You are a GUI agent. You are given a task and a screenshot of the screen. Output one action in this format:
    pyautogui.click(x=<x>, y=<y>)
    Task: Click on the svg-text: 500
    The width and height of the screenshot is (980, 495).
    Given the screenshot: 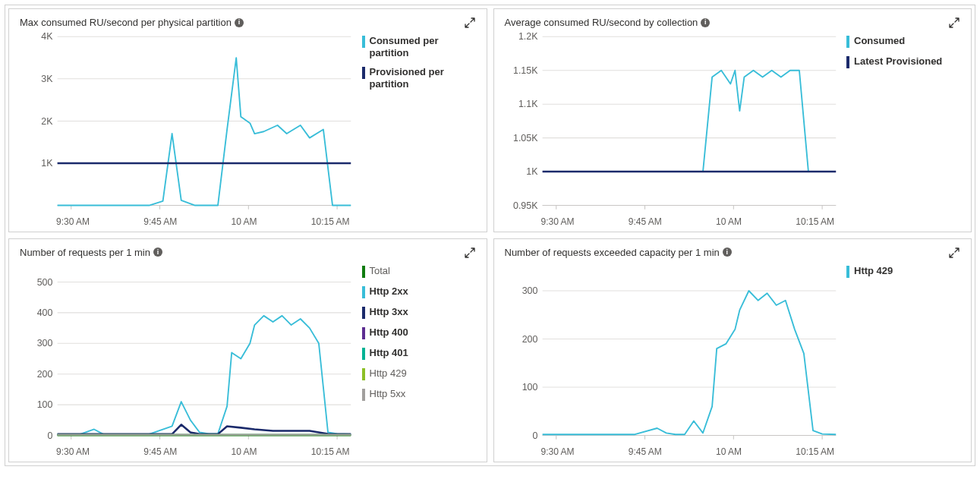 What is the action you would take?
    pyautogui.click(x=46, y=282)
    